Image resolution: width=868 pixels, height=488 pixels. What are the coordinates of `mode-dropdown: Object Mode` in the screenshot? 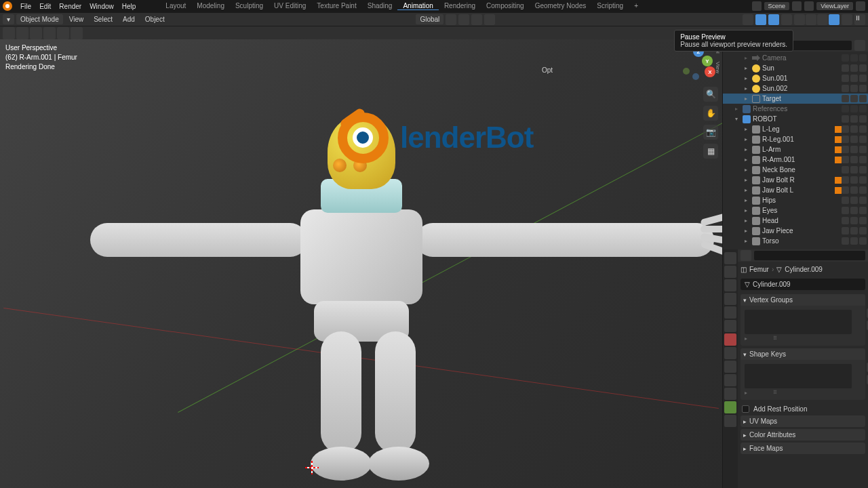 It's located at (39, 19).